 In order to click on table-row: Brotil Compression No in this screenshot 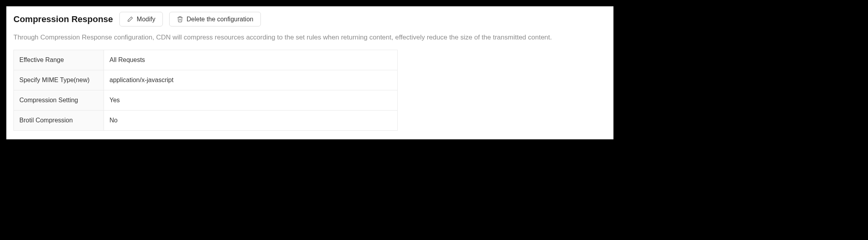, I will do `click(206, 121)`.